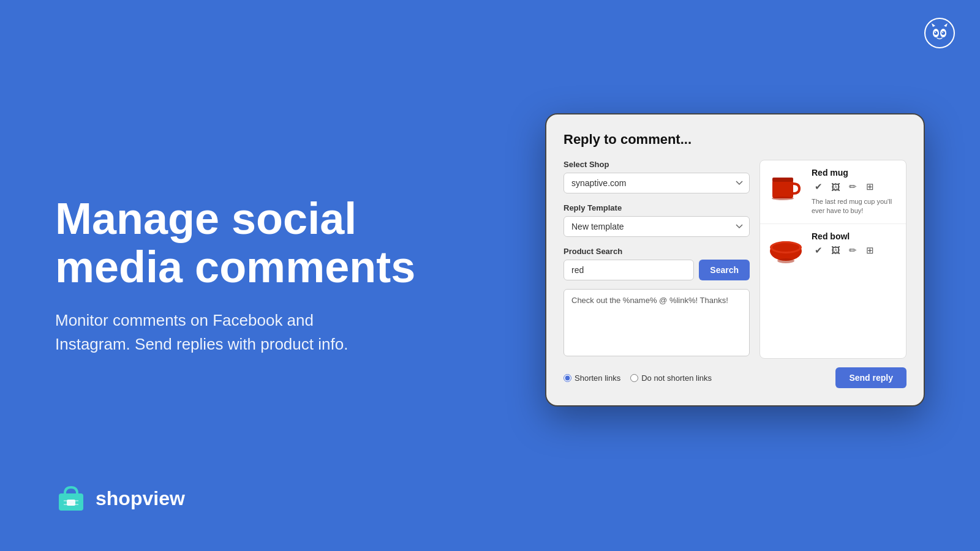 The image size is (980, 551). I want to click on checkmark-icon: ✔, so click(818, 187).